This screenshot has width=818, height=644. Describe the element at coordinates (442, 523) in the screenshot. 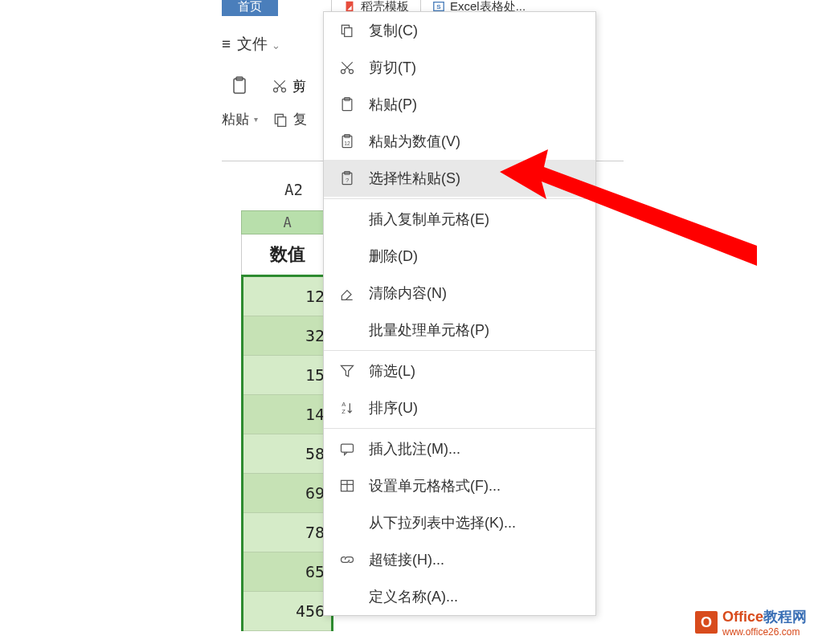

I see `menu-dropdown-select-label: 从下拉列表中选择(K)...` at that location.